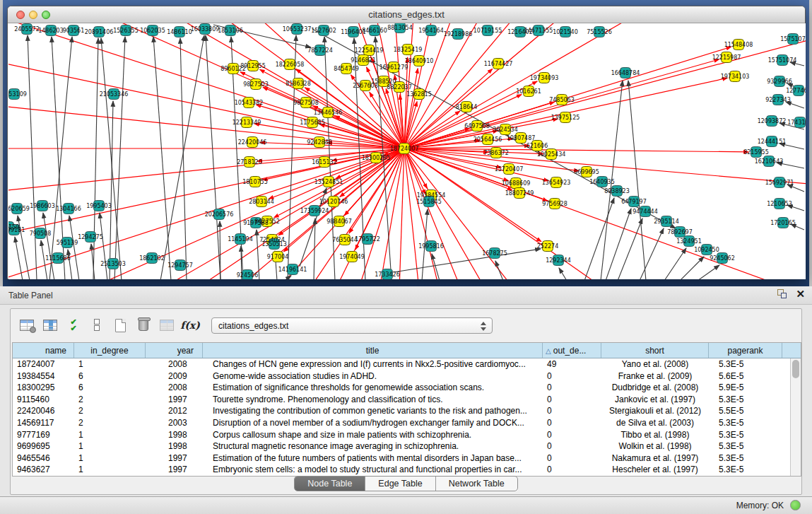  What do you see at coordinates (617, 191) in the screenshot?
I see `graph-node-label: 8938923` at bounding box center [617, 191].